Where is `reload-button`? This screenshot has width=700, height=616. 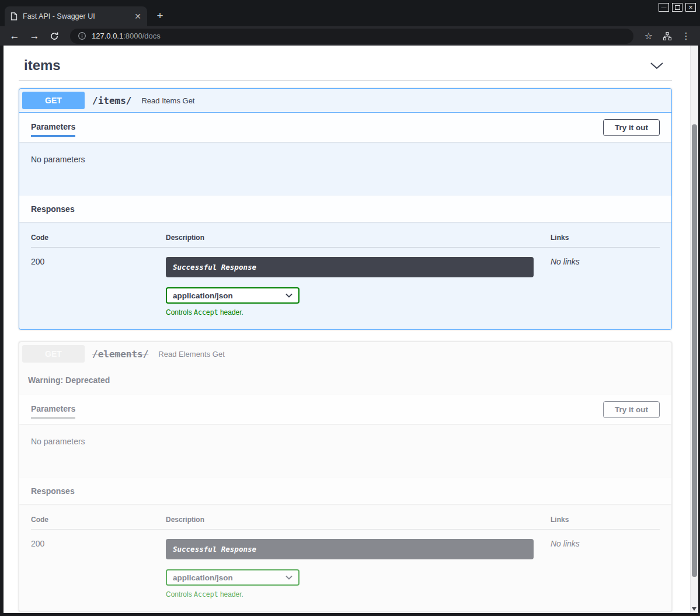 reload-button is located at coordinates (54, 36).